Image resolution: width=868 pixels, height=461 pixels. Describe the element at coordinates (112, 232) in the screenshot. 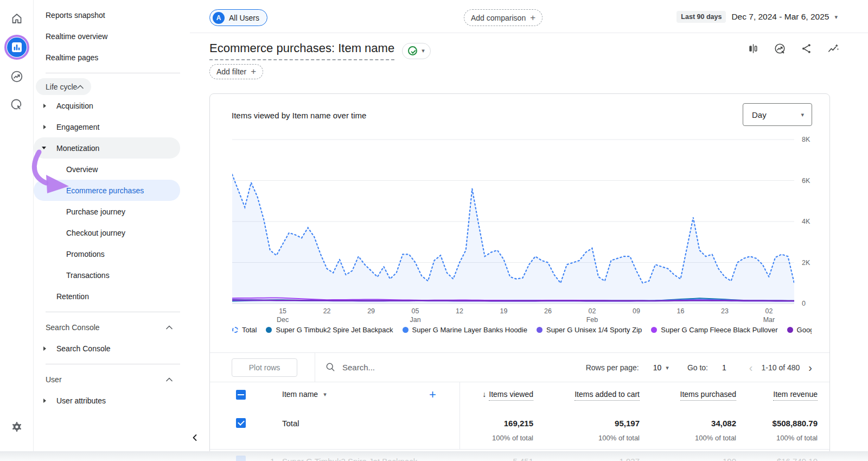

I see `sidebar-item-checkout-journey: Checkout journey` at that location.